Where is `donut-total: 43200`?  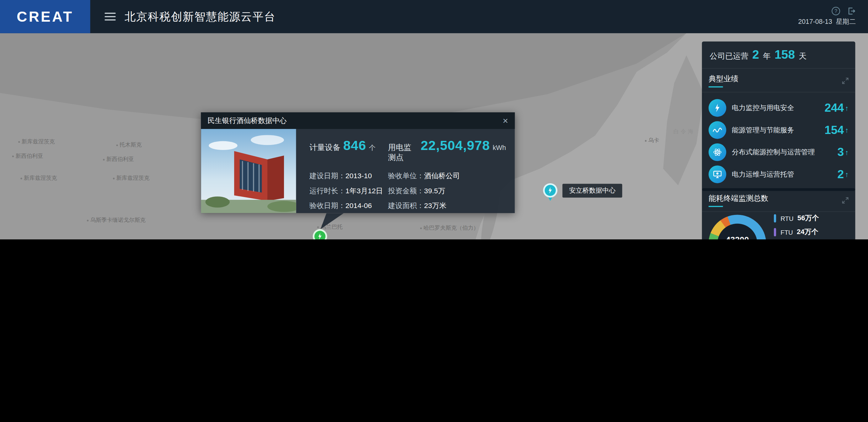
donut-total: 43200 is located at coordinates (737, 237).